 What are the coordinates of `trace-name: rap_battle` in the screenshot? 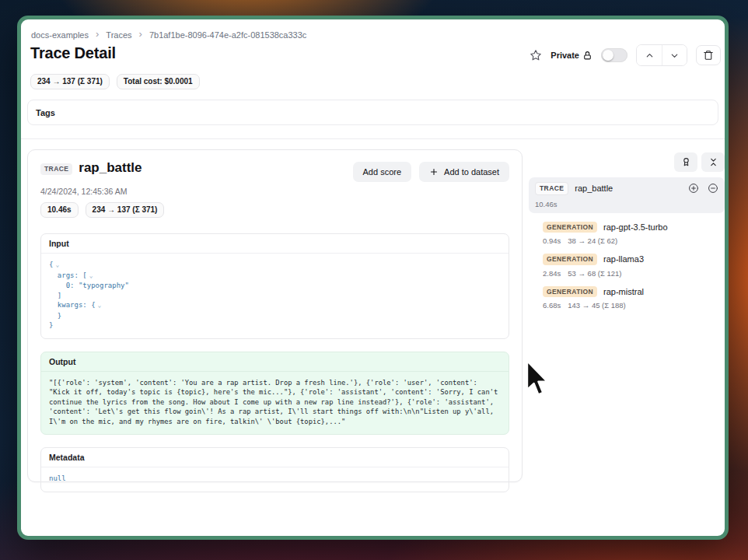 It's located at (110, 168).